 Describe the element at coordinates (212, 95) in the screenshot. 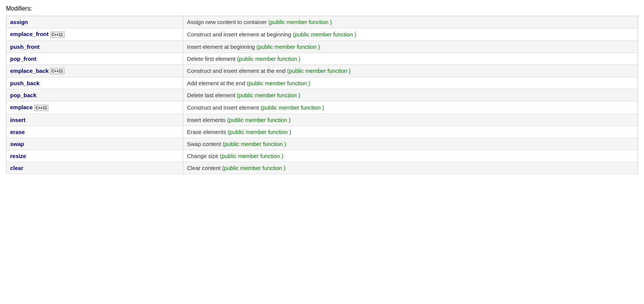

I see `func-description: Delete last element` at that location.